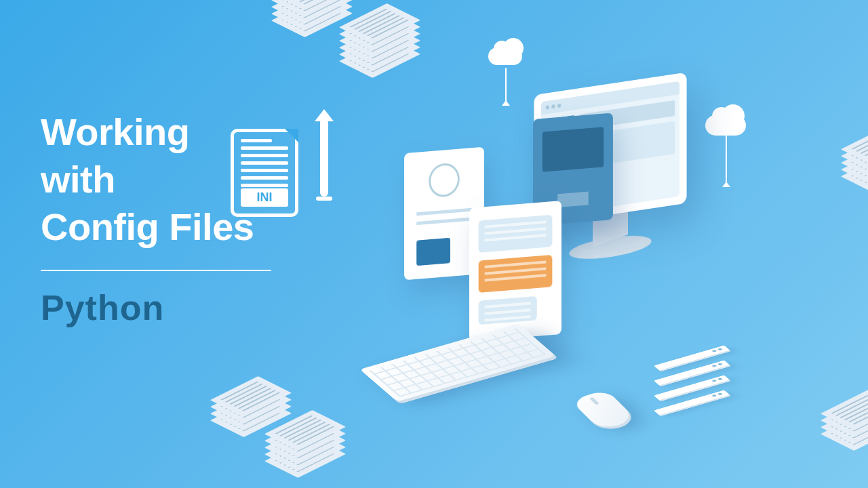 This screenshot has height=488, width=868. What do you see at coordinates (156, 308) in the screenshot?
I see `subtitle-text: Python` at bounding box center [156, 308].